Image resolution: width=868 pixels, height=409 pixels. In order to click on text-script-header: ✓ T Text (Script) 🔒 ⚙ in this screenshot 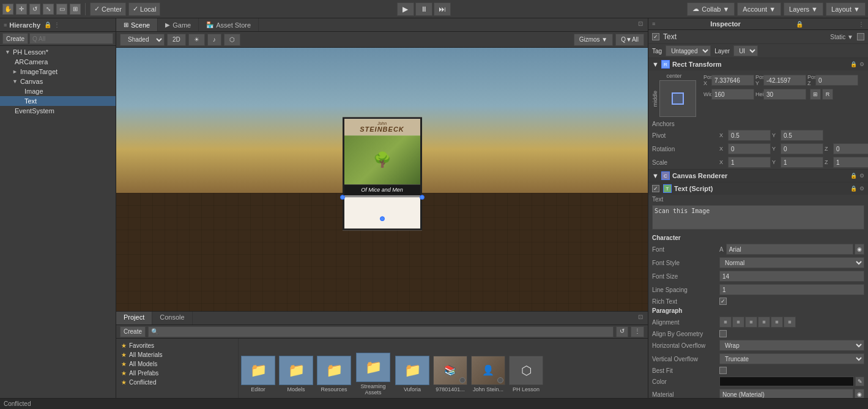, I will do `click(759, 189)`.